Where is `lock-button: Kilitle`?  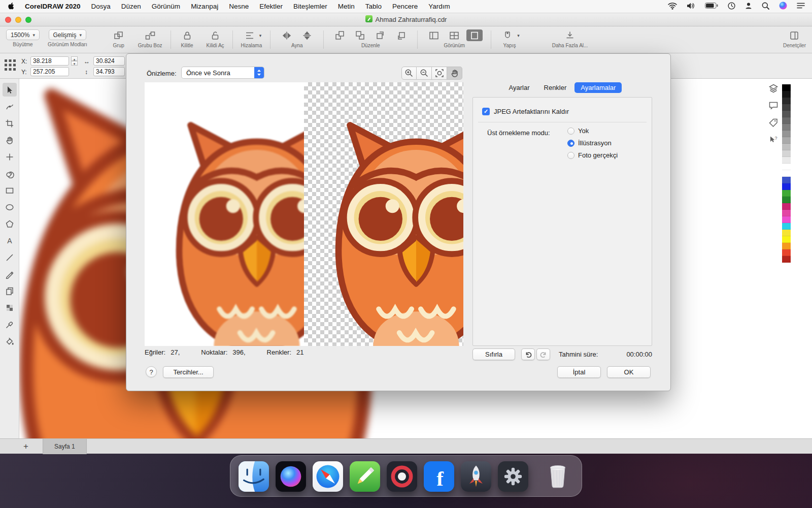
lock-button: Kilitle is located at coordinates (187, 39).